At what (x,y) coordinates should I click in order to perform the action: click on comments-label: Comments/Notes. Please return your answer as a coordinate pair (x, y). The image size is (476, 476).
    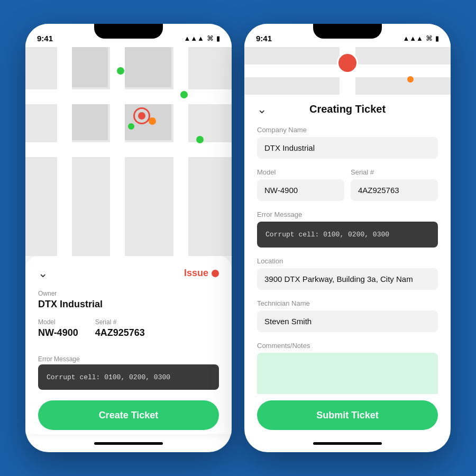
    Looking at the image, I should click on (347, 346).